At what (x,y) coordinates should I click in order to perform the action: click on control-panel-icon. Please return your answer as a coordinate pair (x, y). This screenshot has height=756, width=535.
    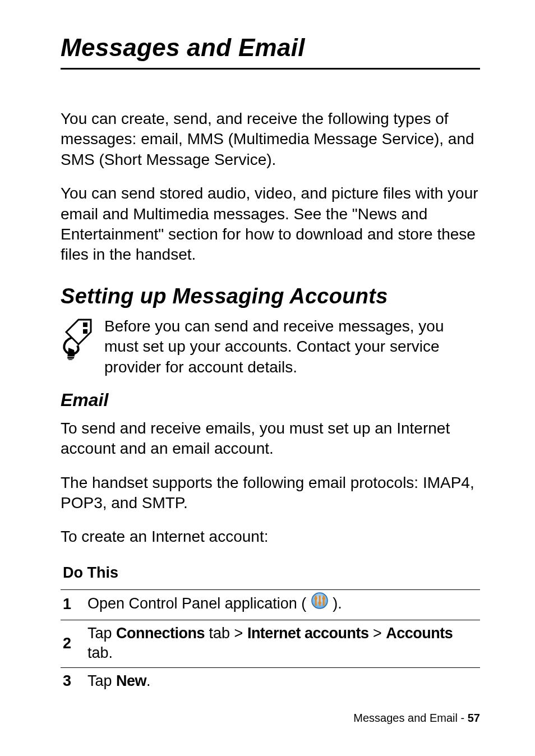
    Looking at the image, I should click on (320, 603).